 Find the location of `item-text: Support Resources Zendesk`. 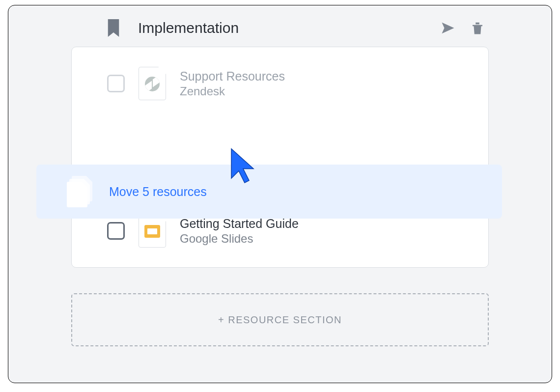

item-text: Support Resources Zendesk is located at coordinates (232, 84).